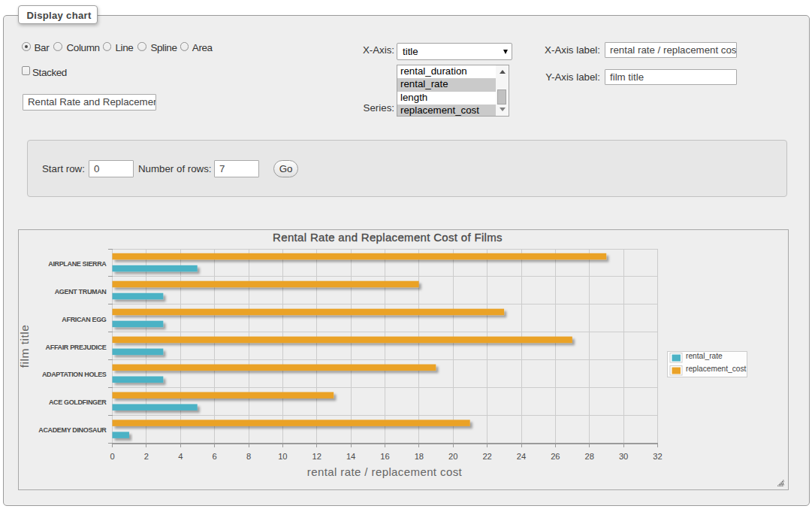 This screenshot has height=512, width=812. I want to click on svg-text: 30, so click(623, 456).